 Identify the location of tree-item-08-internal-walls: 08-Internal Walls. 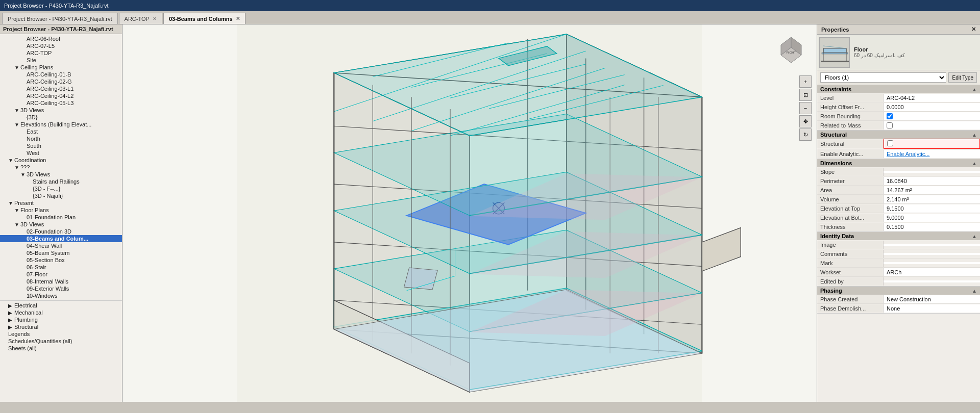
(61, 281).